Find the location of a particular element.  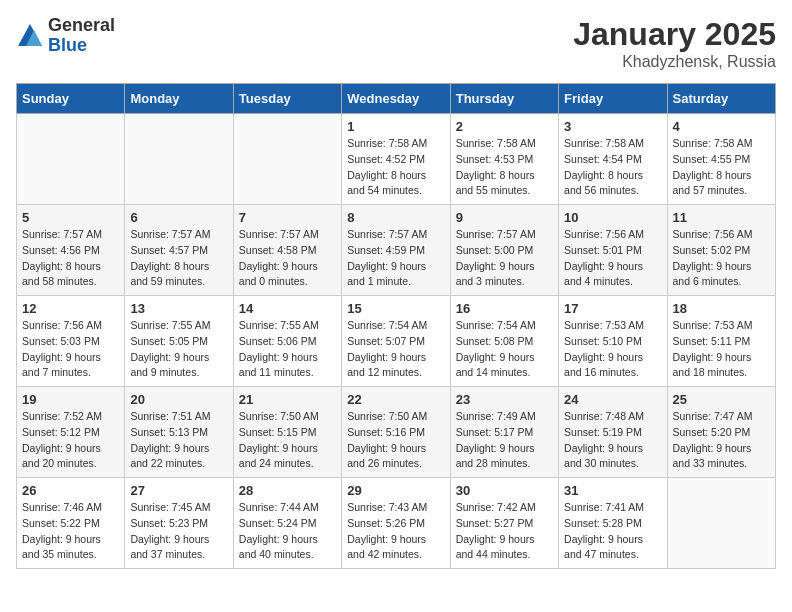

day-info: Sunrise: 7:58 AMSunset: 4:54 PMDaylight:… is located at coordinates (612, 168).